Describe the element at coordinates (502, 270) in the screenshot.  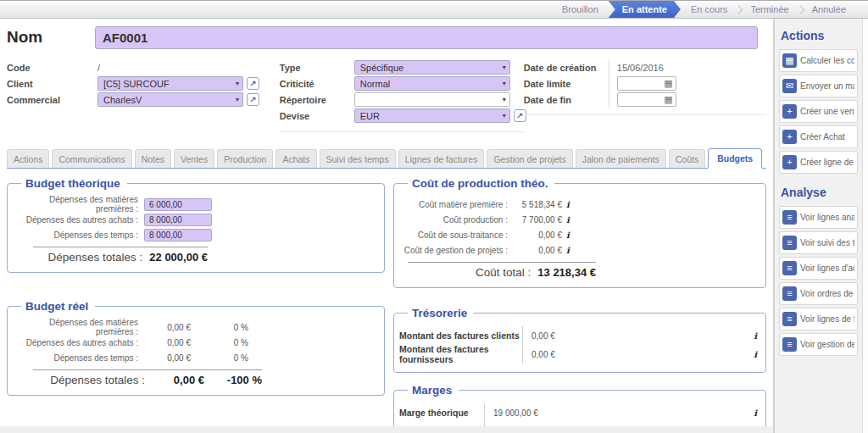
I see `cout-total: Coût total : 13 218,34 €` at that location.